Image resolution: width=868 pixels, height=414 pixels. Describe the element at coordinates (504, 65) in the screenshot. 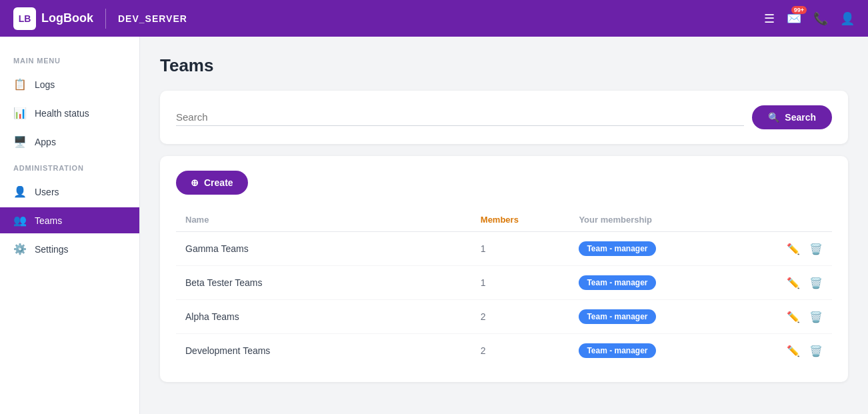

I see `page-title: Teams` at that location.